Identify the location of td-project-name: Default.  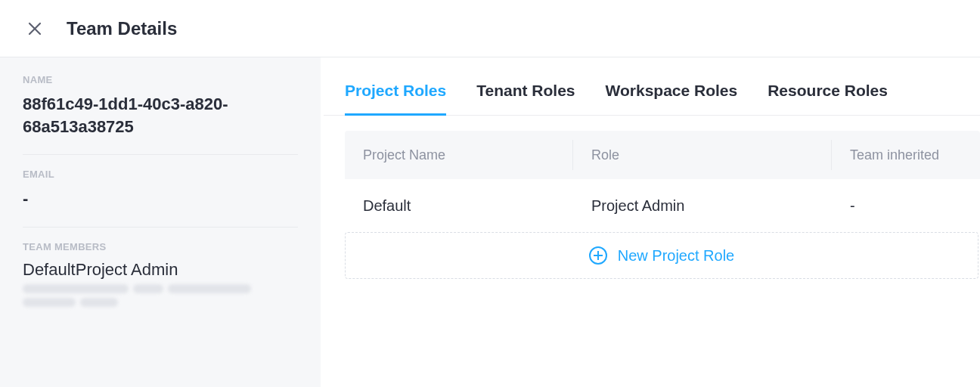
(459, 206).